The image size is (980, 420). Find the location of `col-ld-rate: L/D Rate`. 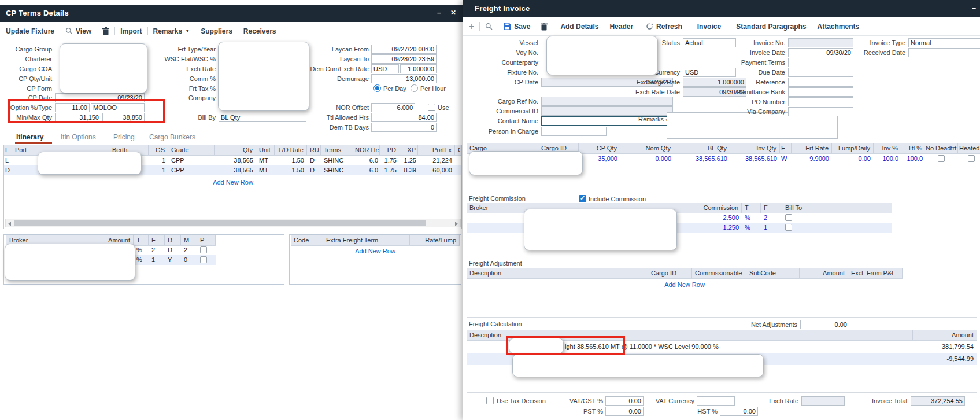

col-ld-rate: L/D Rate is located at coordinates (291, 150).